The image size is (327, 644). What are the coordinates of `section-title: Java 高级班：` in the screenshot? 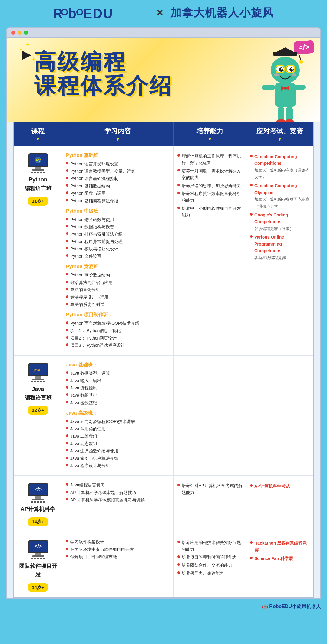 It's located at (118, 413).